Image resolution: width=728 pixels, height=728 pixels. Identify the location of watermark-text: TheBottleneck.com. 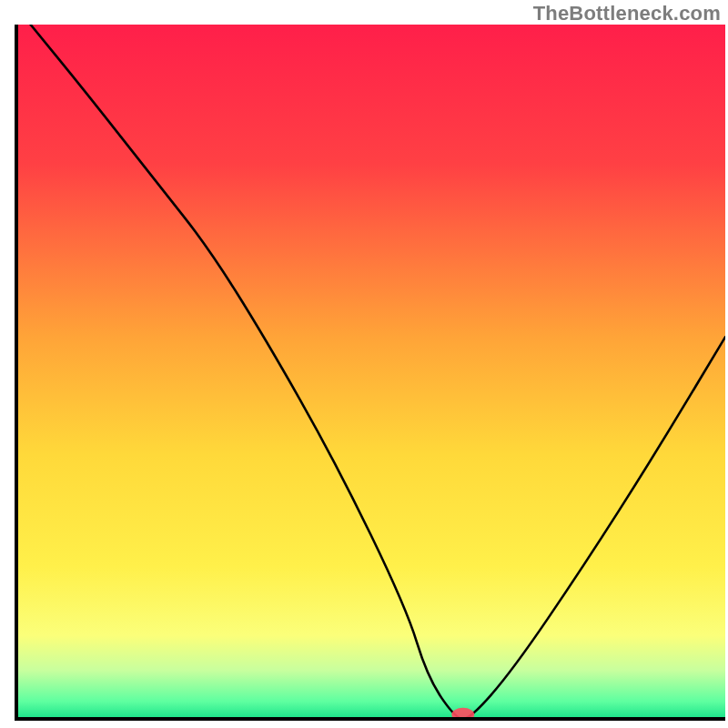
(627, 14).